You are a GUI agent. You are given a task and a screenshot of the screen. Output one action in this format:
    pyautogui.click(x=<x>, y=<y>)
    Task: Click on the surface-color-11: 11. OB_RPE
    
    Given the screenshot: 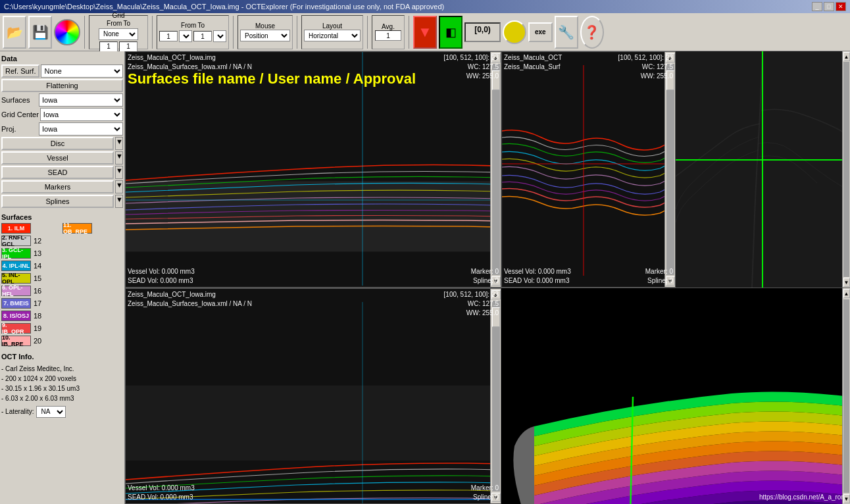 What is the action you would take?
    pyautogui.click(x=78, y=228)
    